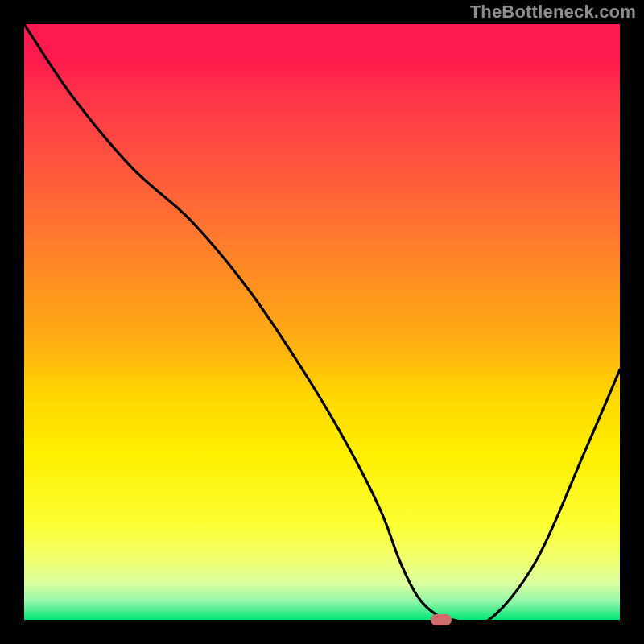 The image size is (644, 644). I want to click on optimal-marker, so click(441, 620).